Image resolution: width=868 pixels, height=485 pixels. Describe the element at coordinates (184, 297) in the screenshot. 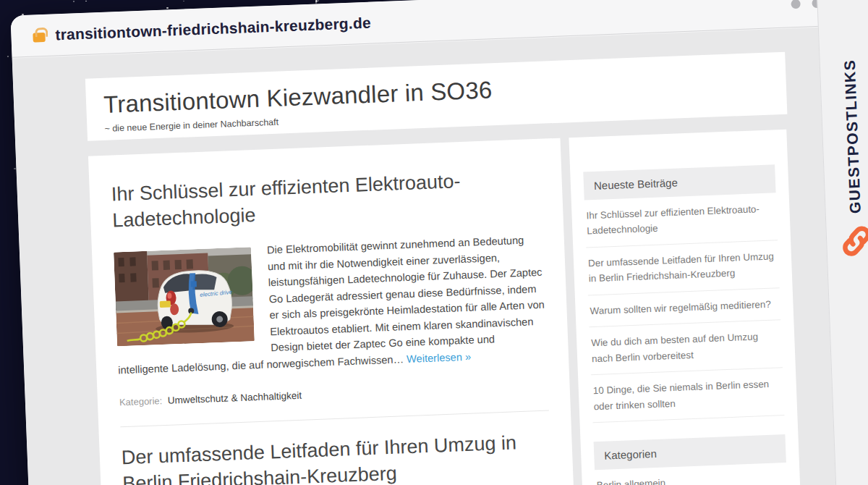

I see `electric-car-photo: electric drive` at that location.